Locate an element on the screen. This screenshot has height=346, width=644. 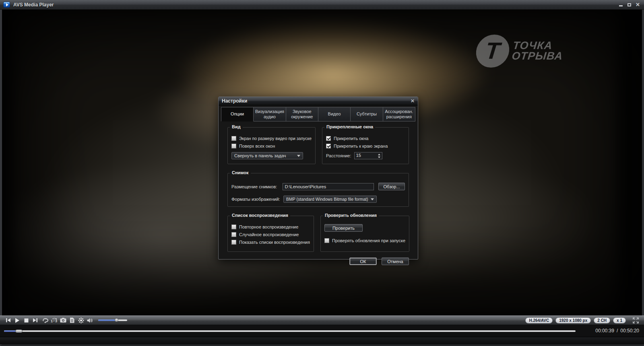
settings-dialog: Настройки ✕ Опции Визуализация аудио Зву… is located at coordinates (318, 178).